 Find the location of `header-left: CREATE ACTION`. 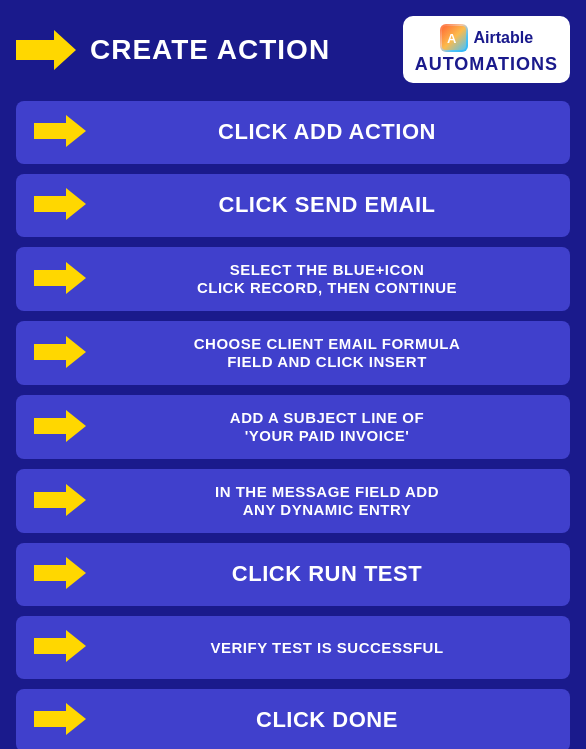

header-left: CREATE ACTION is located at coordinates (173, 50).